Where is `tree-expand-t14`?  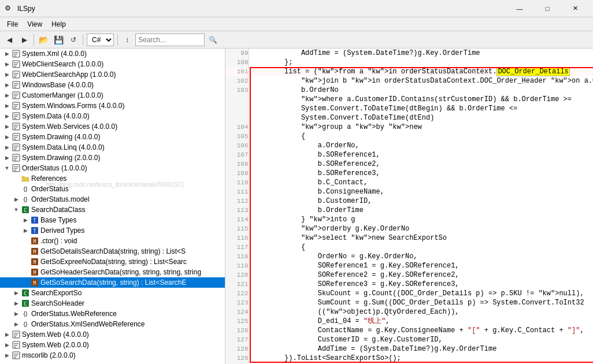 tree-expand-t14 is located at coordinates (16, 189).